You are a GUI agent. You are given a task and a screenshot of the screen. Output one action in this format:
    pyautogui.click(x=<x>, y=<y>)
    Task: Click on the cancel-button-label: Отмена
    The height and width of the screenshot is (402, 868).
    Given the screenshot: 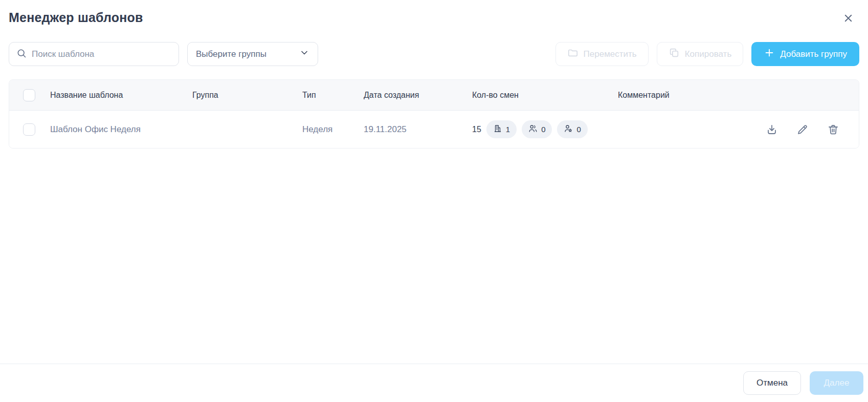 What is the action you would take?
    pyautogui.click(x=772, y=383)
    